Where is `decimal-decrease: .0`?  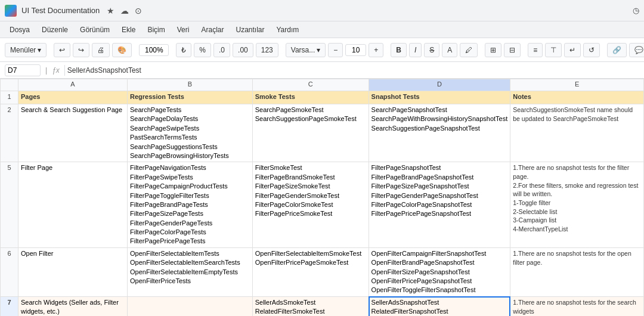
decimal-decrease: .0 is located at coordinates (222, 50).